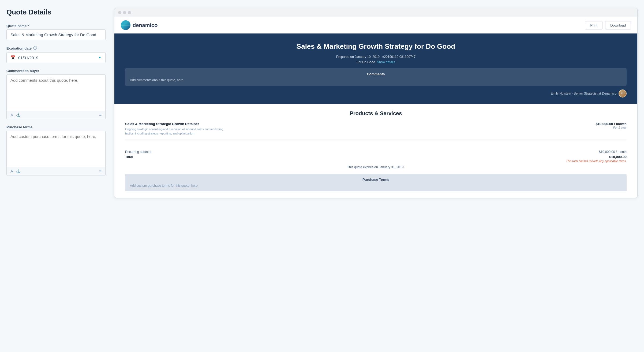 This screenshot has height=352, width=644. Describe the element at coordinates (35, 48) in the screenshot. I see `info-icon: ⓘ` at that location.